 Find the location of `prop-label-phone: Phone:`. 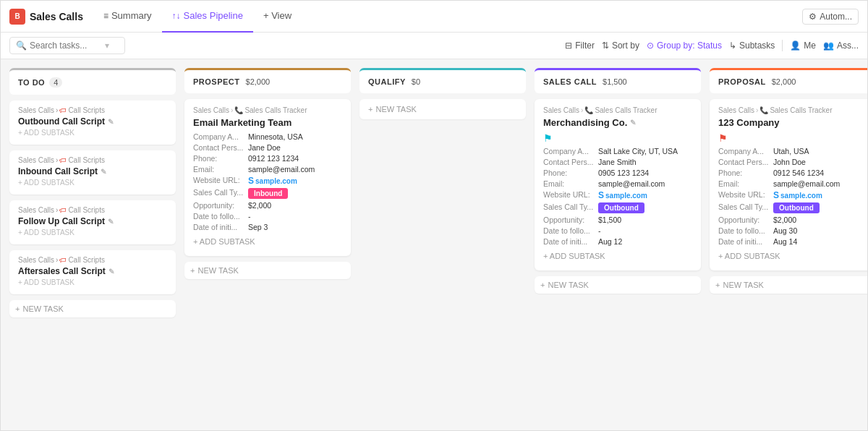

prop-label-phone: Phone: is located at coordinates (744, 173).